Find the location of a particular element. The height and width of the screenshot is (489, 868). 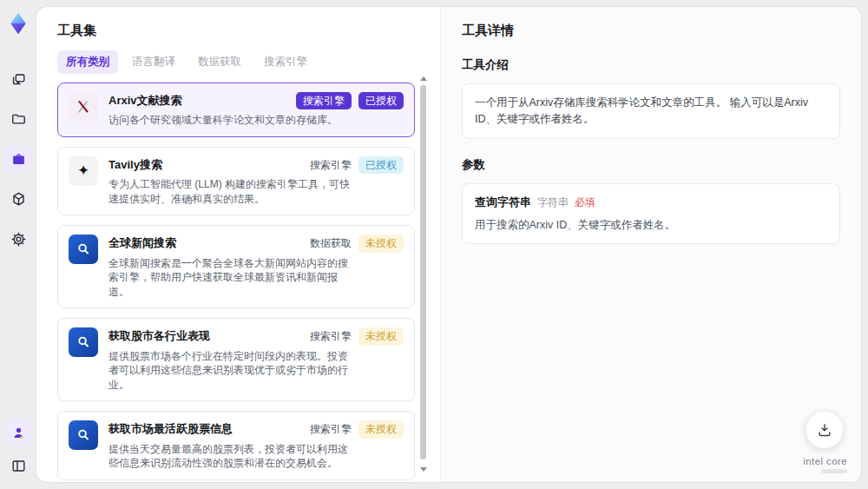

scrollbar is located at coordinates (424, 274).